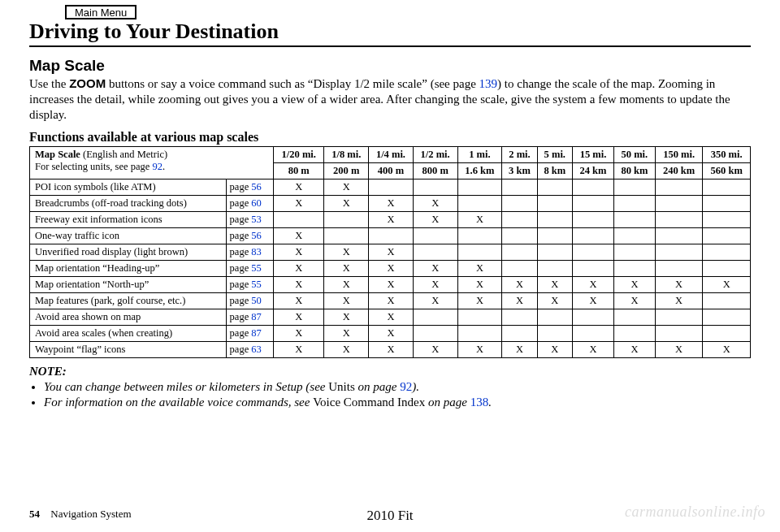 Image resolution: width=780 pixels, height=532 pixels. Describe the element at coordinates (479, 402) in the screenshot. I see `page-link-138-note: 138` at that location.